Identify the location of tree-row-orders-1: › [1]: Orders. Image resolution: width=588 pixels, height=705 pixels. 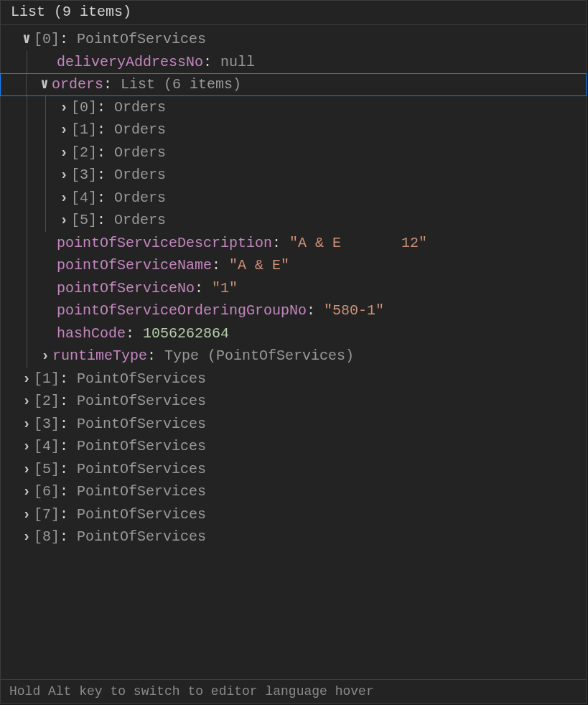
(293, 130).